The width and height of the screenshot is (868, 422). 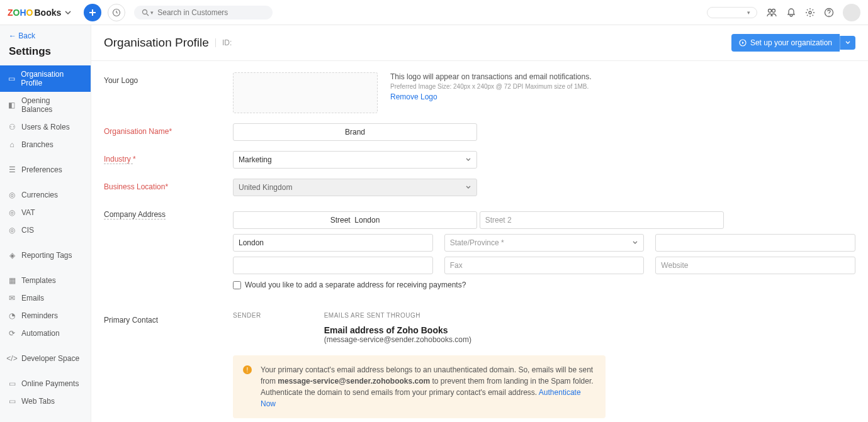 I want to click on state-select: State/Province *, so click(x=544, y=243).